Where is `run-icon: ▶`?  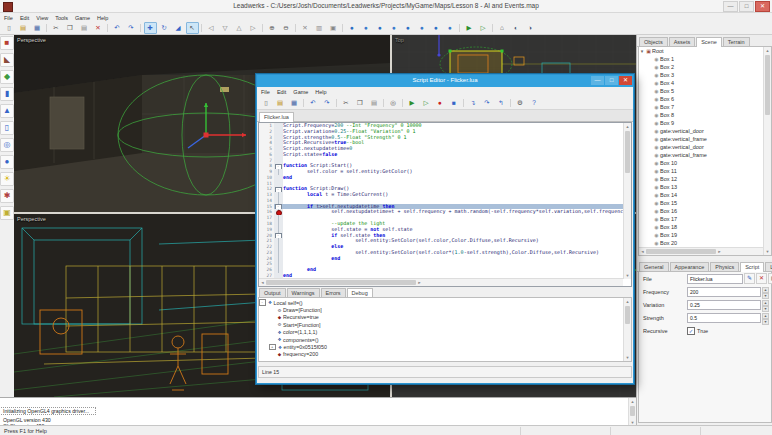
run-icon: ▶ is located at coordinates (412, 103).